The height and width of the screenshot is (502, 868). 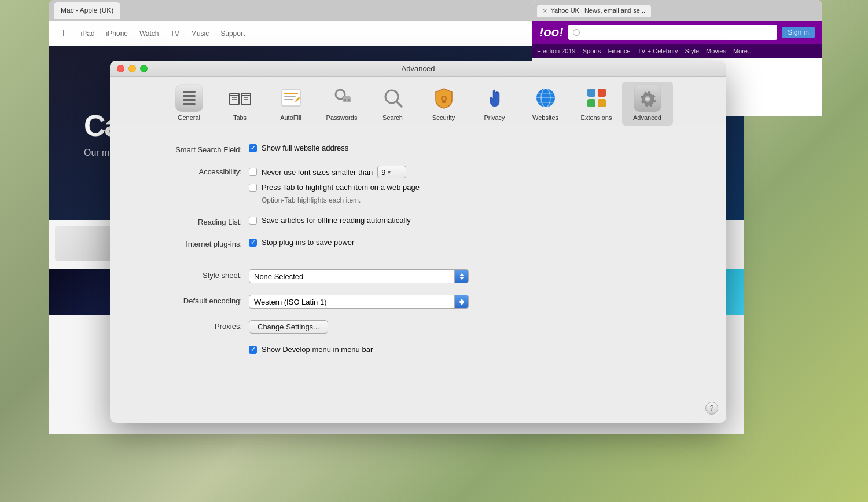 I want to click on security-icon, so click(x=444, y=98).